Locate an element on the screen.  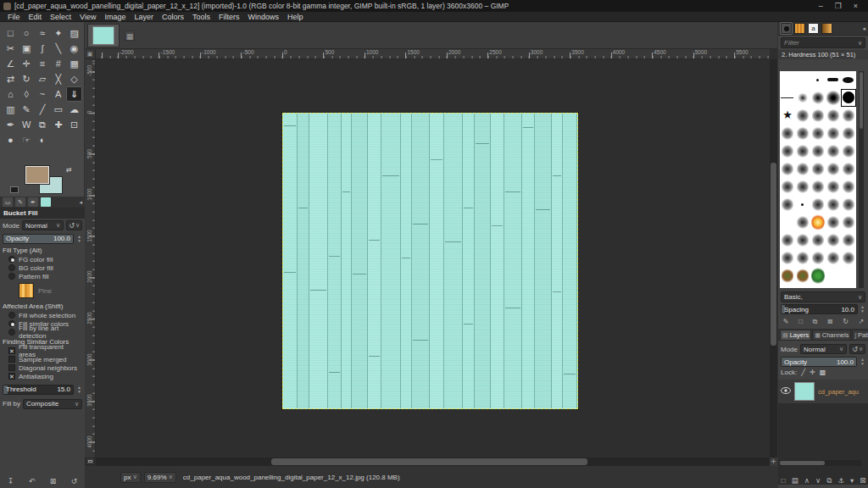
tool-select-by-color: ▨ is located at coordinates (75, 33).